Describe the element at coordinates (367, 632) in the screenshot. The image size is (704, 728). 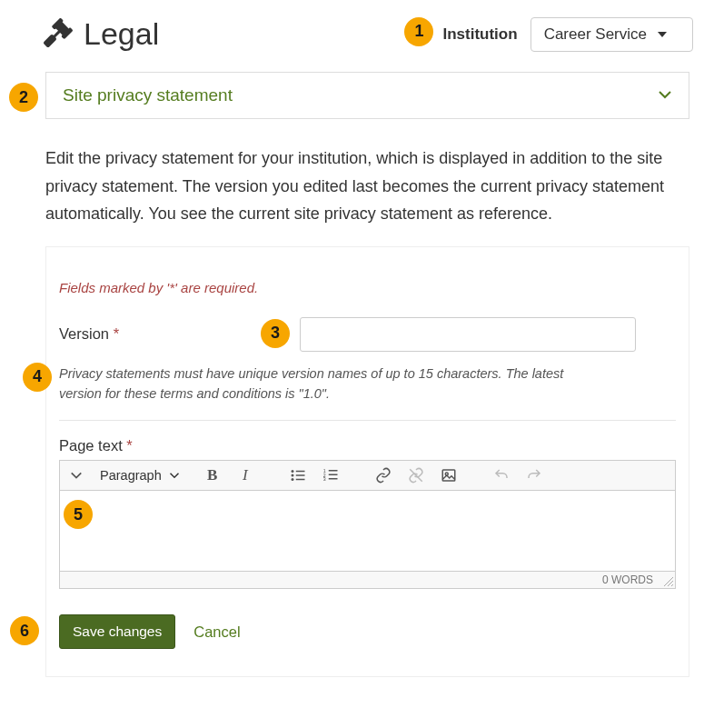
I see `actions-row: 6 Save changes Cancel` at that location.